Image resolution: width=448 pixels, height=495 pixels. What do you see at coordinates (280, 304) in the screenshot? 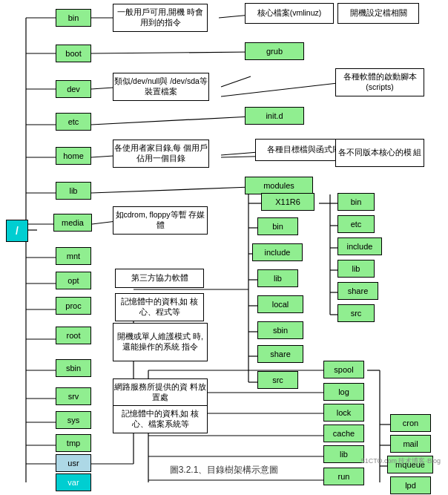
I see `node-local: local` at bounding box center [280, 304].